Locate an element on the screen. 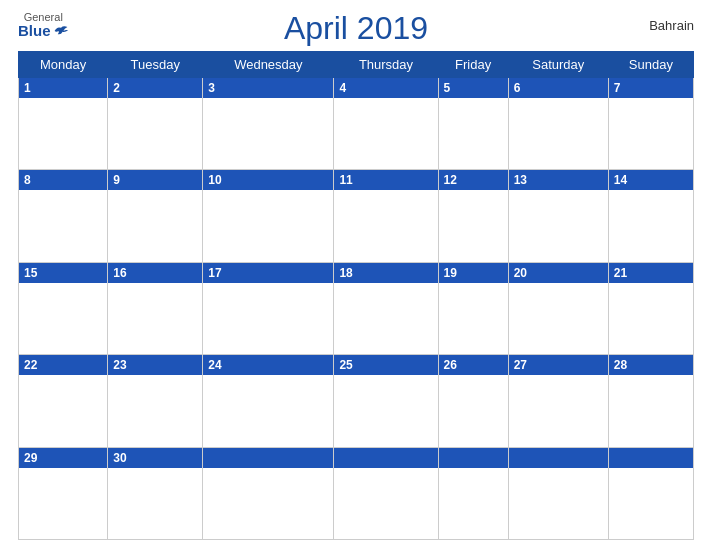  date-number: 20 is located at coordinates (558, 273).